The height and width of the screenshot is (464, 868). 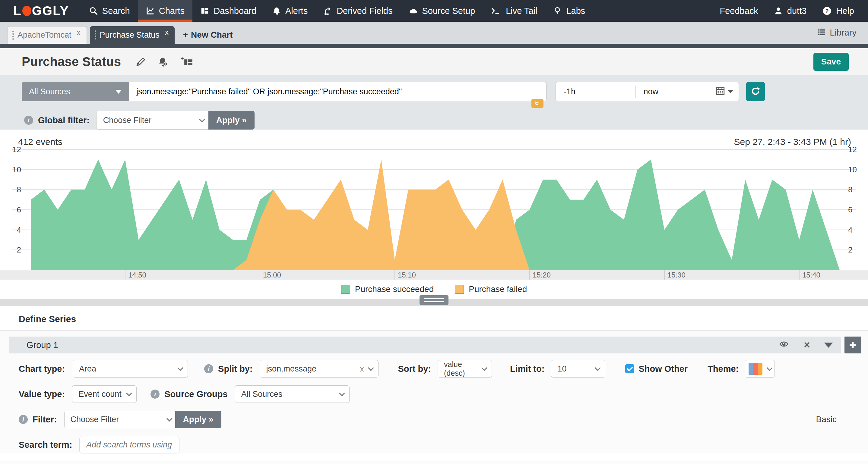 What do you see at coordinates (833, 420) in the screenshot?
I see `basic-mode-label: Basic` at bounding box center [833, 420].